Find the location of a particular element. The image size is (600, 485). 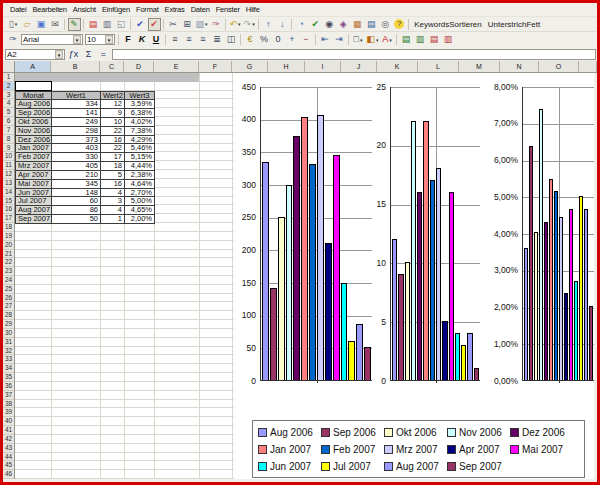

column-header-m: M is located at coordinates (480, 66).